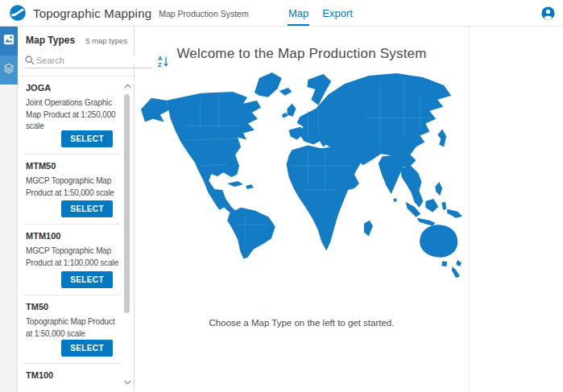 The image size is (563, 392). I want to click on map-type-description: MGCP Topographic Map Product at 1:50,000…, so click(74, 187).